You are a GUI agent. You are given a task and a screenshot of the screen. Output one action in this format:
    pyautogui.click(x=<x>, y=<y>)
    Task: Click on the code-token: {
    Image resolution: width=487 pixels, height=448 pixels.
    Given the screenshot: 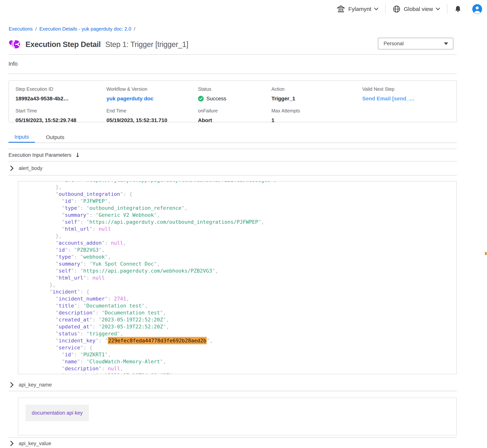 What is the action you would take?
    pyautogui.click(x=91, y=348)
    